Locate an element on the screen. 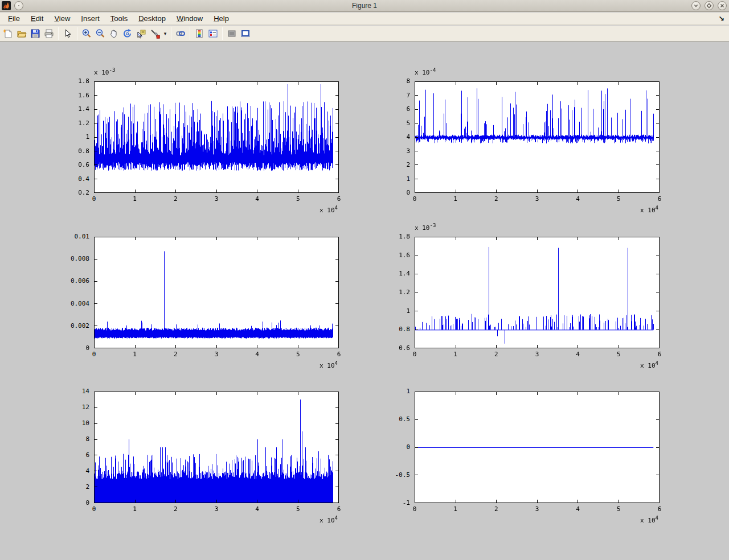  print-figure-button is located at coordinates (49, 34).